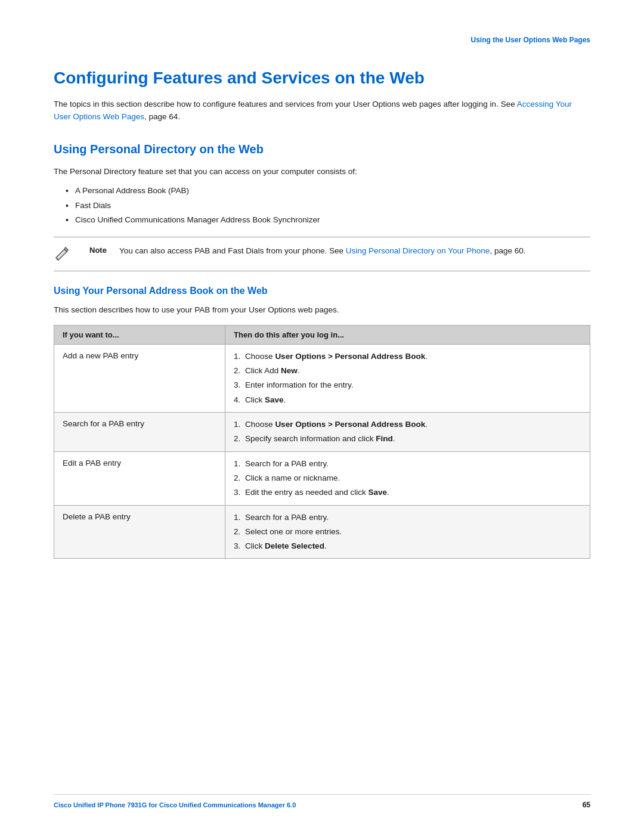 The image size is (644, 833). What do you see at coordinates (408, 532) in the screenshot?
I see `step-item: 2. Select one or more entries.` at bounding box center [408, 532].